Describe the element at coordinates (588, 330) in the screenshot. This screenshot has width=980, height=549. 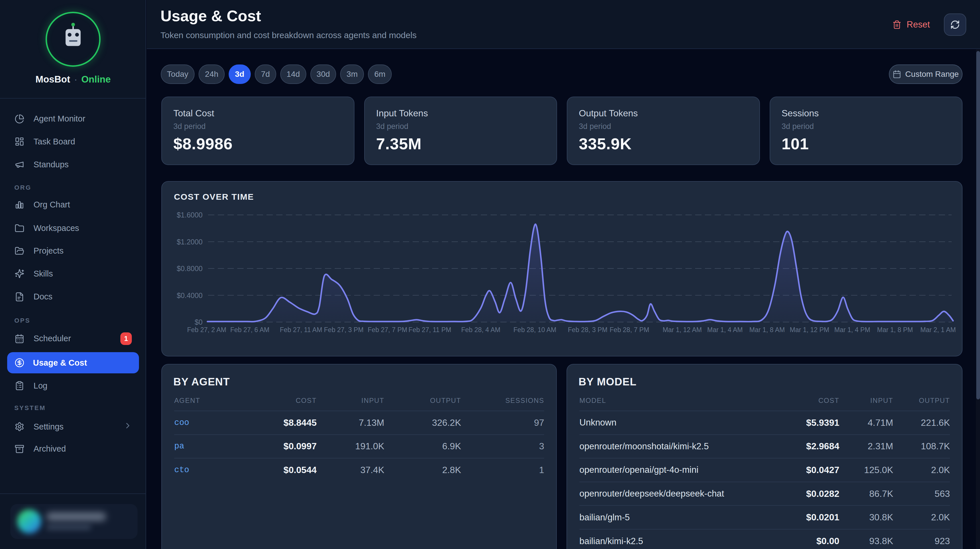
I see `svg-text: Feb 28, 3 PM` at that location.